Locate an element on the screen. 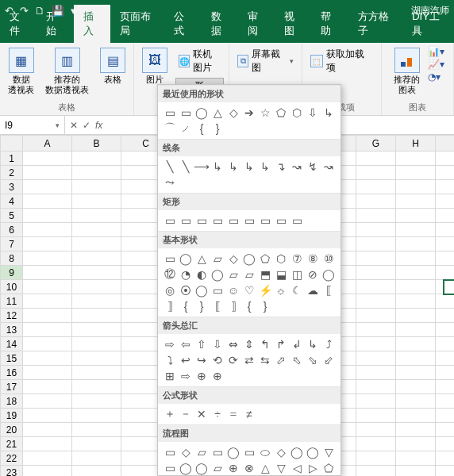 The width and height of the screenshot is (454, 476). tab-ffgz: 方方格子 is located at coordinates (376, 24).